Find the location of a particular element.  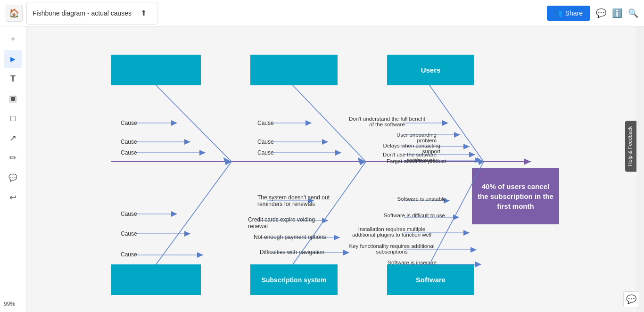

box-top-mid is located at coordinates (294, 70).